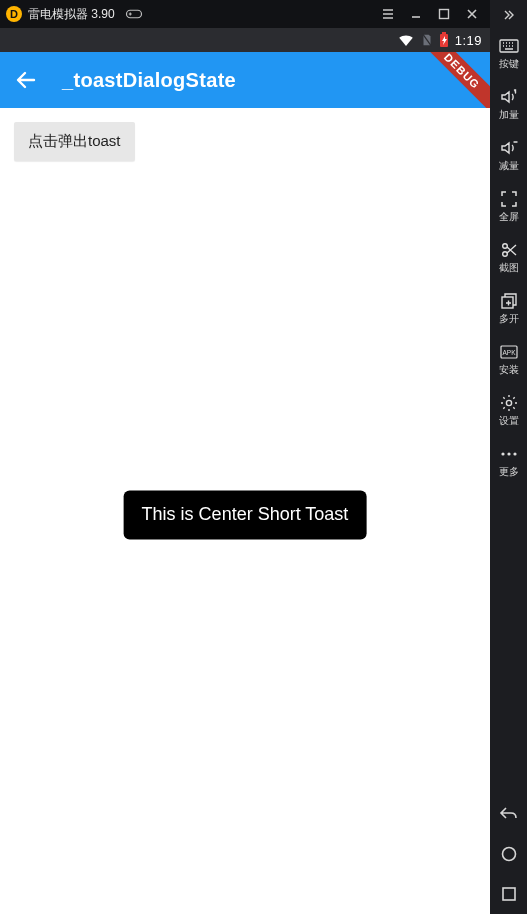 The width and height of the screenshot is (527, 914). I want to click on svg-text: APK, so click(509, 352).